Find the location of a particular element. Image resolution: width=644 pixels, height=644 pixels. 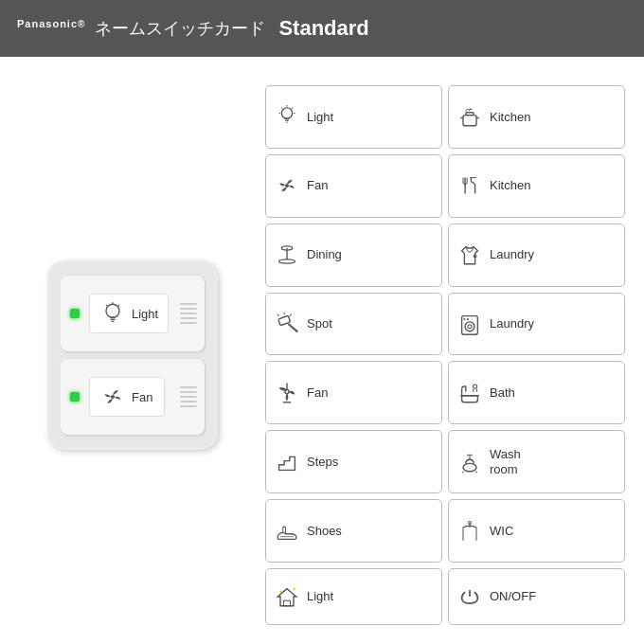

laundry-machine-icon is located at coordinates (470, 324).